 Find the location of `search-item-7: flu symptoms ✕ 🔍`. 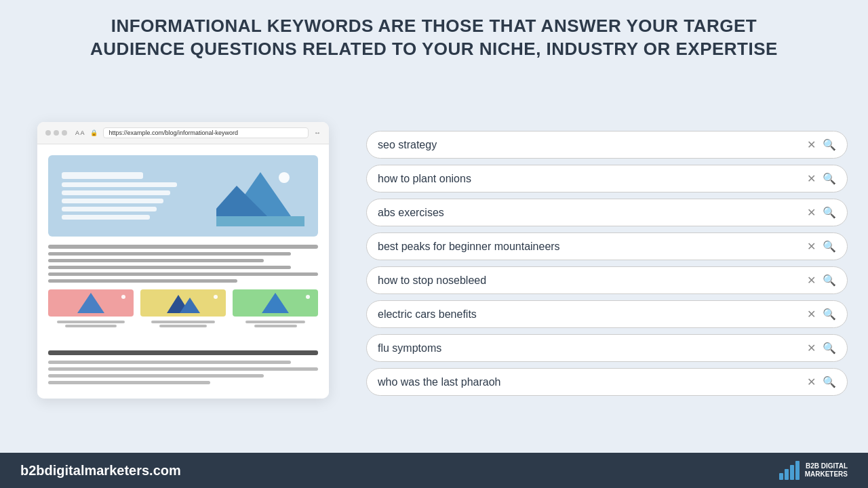

search-item-7: flu symptoms ✕ 🔍 is located at coordinates (607, 348).